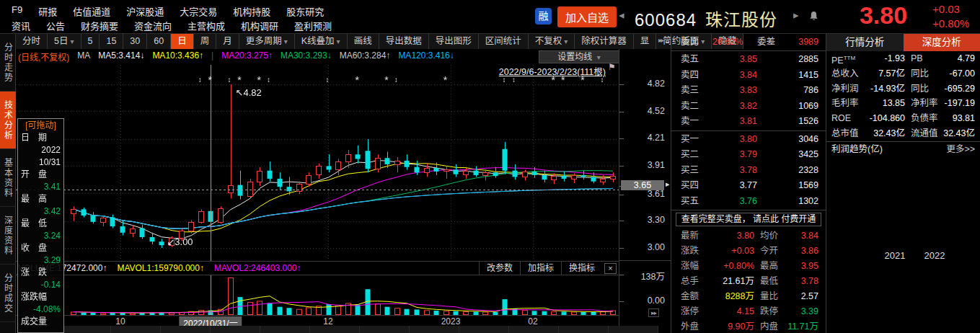 This screenshot has height=333, width=980. What do you see at coordinates (622, 15) in the screenshot?
I see `prev-stock-icon: ◂` at bounding box center [622, 15].